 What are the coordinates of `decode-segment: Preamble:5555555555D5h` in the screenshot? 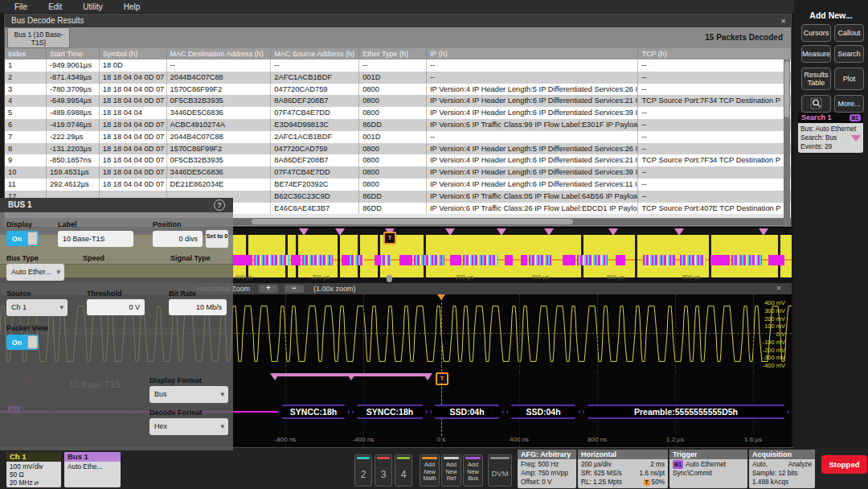 It's located at (686, 412).